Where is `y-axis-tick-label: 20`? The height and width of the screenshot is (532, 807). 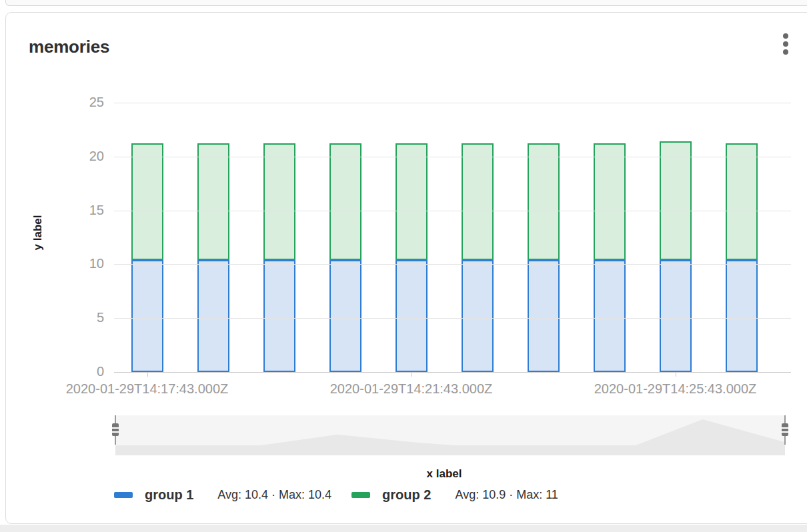 y-axis-tick-label: 20 is located at coordinates (74, 156).